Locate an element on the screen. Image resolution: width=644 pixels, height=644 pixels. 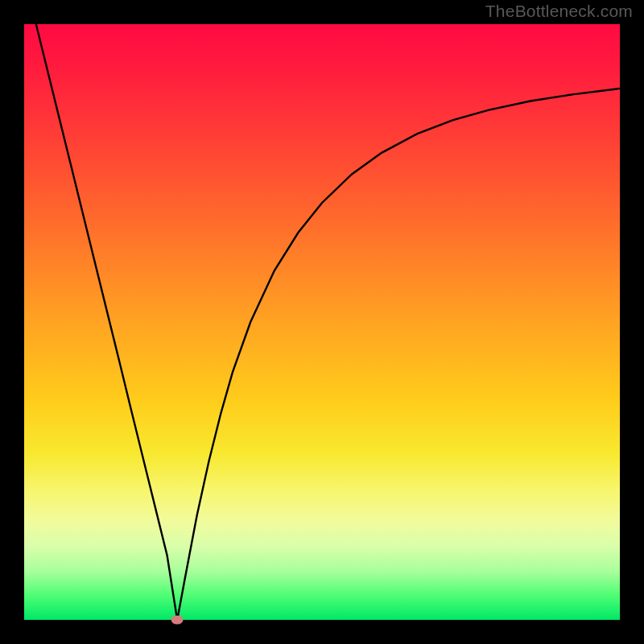
watermark-text: TheBottleneck.com is located at coordinates (559, 11).